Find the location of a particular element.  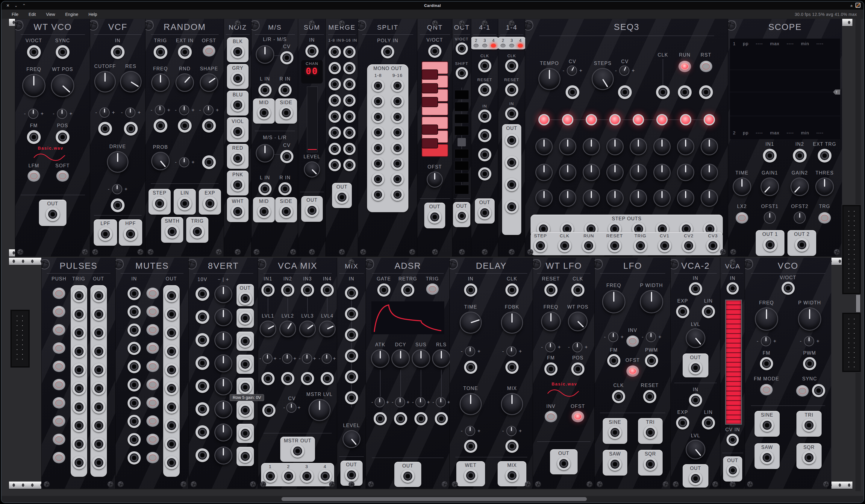

lvl-knob is located at coordinates (695, 338).